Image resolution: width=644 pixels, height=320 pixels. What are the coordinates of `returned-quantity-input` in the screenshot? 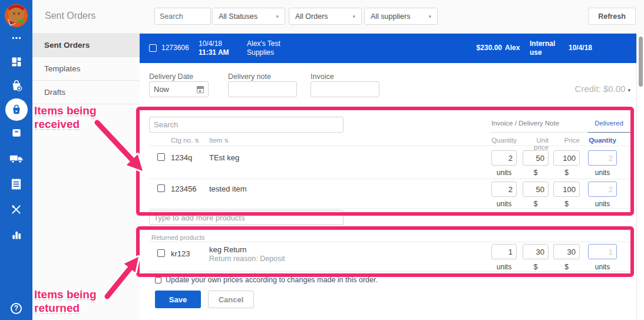 It's located at (504, 252).